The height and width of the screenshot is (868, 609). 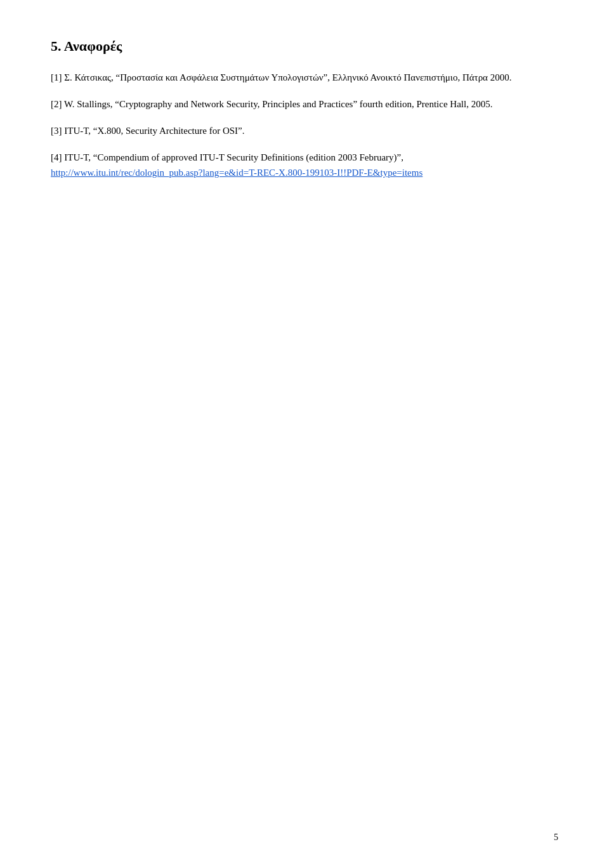 What do you see at coordinates (56, 157) in the screenshot?
I see `ref4-label: [4]` at bounding box center [56, 157].